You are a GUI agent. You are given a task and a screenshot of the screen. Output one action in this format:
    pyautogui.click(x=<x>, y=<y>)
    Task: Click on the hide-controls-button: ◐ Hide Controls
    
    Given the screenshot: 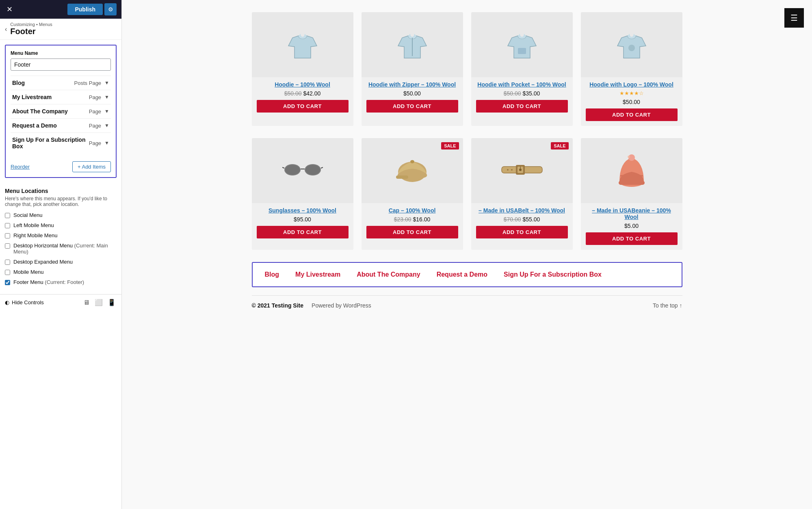 What is the action you would take?
    pyautogui.click(x=24, y=302)
    